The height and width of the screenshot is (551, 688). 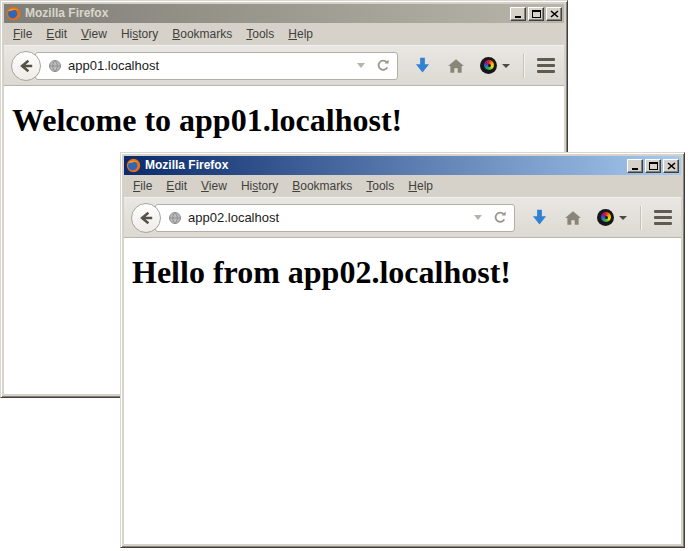 What do you see at coordinates (284, 66) in the screenshot?
I see `navigation-toolbar: app01.localhost` at bounding box center [284, 66].